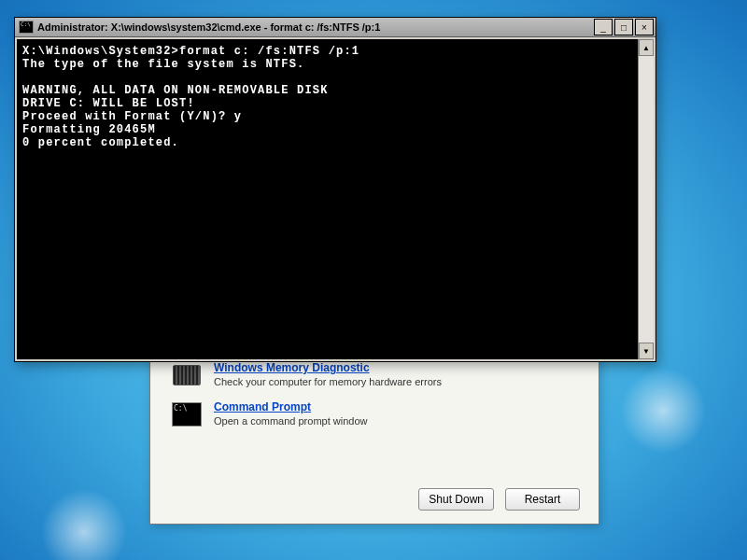  Describe the element at coordinates (90, 130) in the screenshot. I see `console-line: Formatting 20465M` at that location.